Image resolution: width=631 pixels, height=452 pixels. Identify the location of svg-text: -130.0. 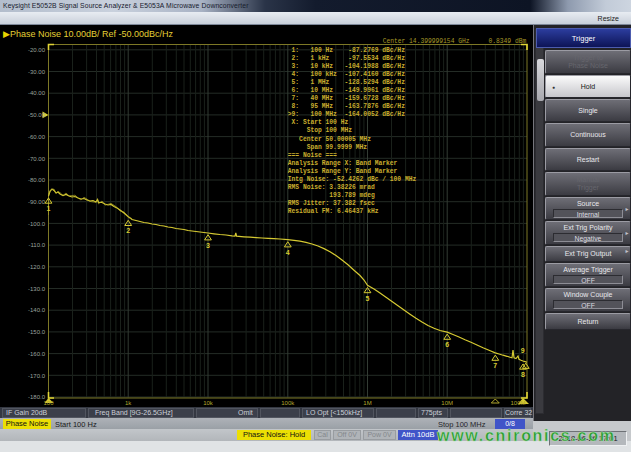
(37, 289).